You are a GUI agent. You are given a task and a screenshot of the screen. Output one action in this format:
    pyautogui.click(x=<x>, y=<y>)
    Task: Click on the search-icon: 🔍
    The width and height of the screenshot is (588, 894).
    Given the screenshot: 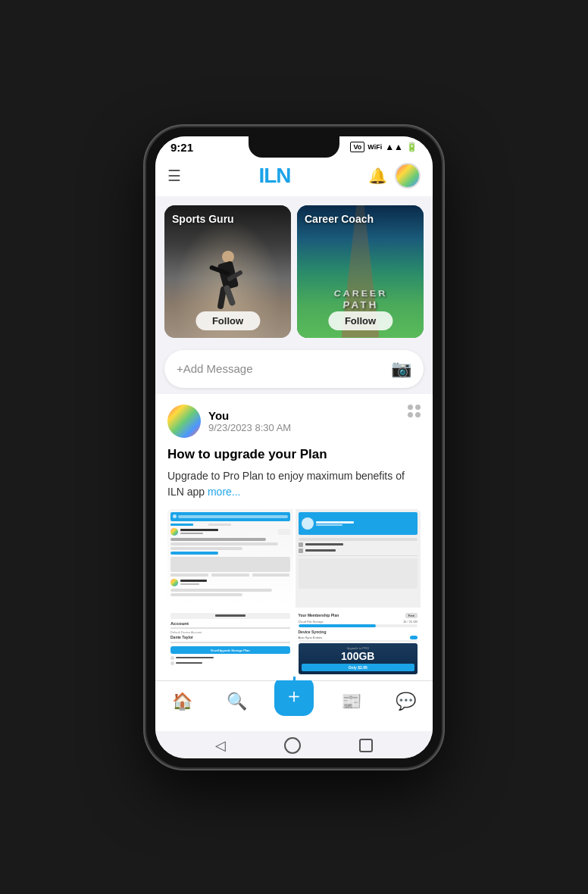 What is the action you would take?
    pyautogui.click(x=236, y=702)
    